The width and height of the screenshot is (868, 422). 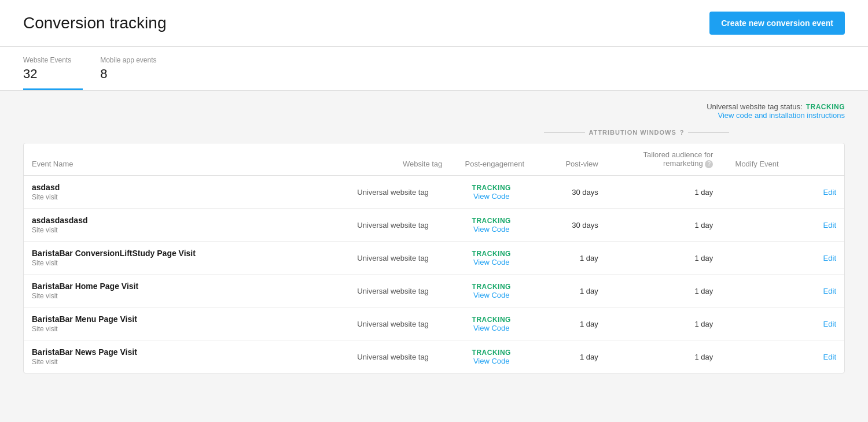 I want to click on event-info-cell: asdasd Site visit, so click(x=179, y=192).